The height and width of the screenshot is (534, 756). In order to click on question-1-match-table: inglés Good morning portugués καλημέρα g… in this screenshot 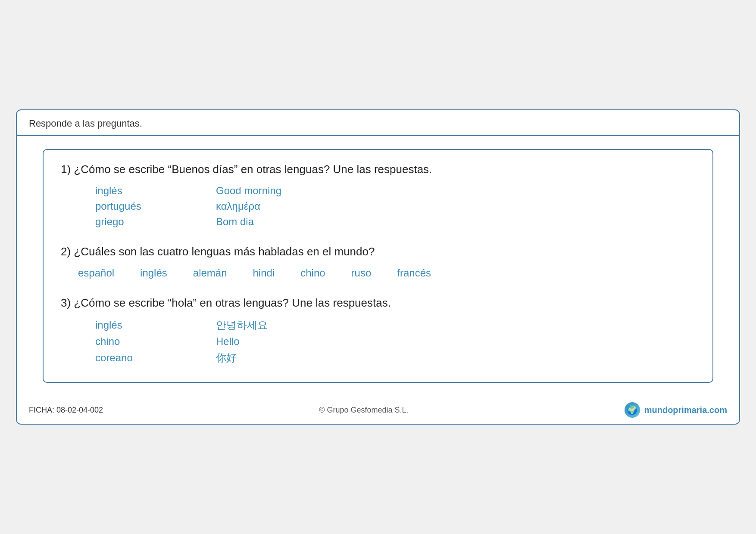, I will do `click(395, 206)`.